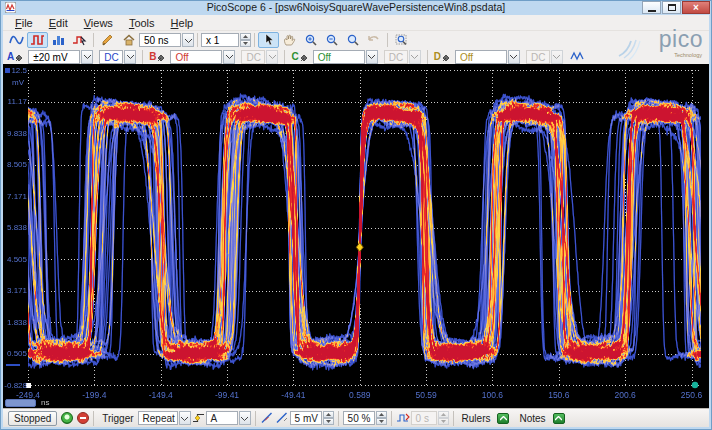 This screenshot has height=430, width=712. What do you see at coordinates (164, 418) in the screenshot?
I see `trigger-mode-dropdown: Repeat` at bounding box center [164, 418].